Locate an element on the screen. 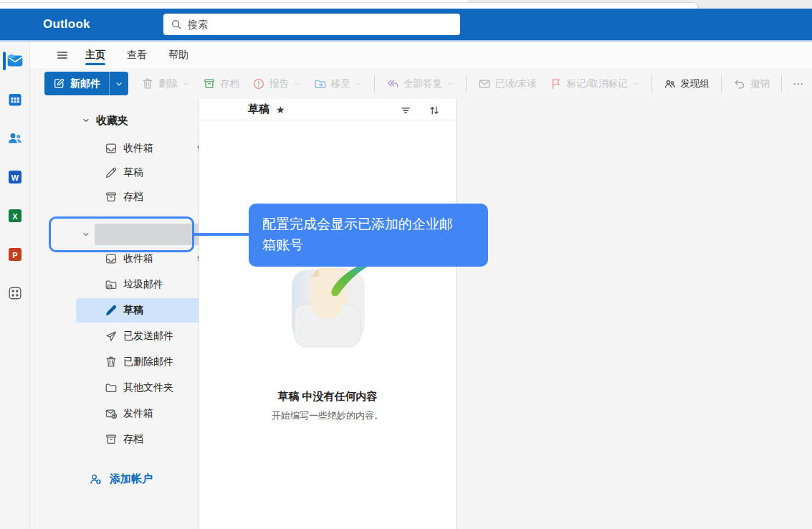 The height and width of the screenshot is (529, 812). rail-item-calendar is located at coordinates (14, 100).